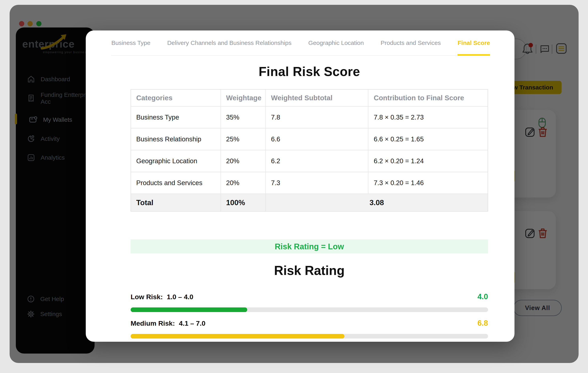 This screenshot has height=373, width=588. Describe the element at coordinates (483, 323) in the screenshot. I see `bar-value: 6.8` at that location.